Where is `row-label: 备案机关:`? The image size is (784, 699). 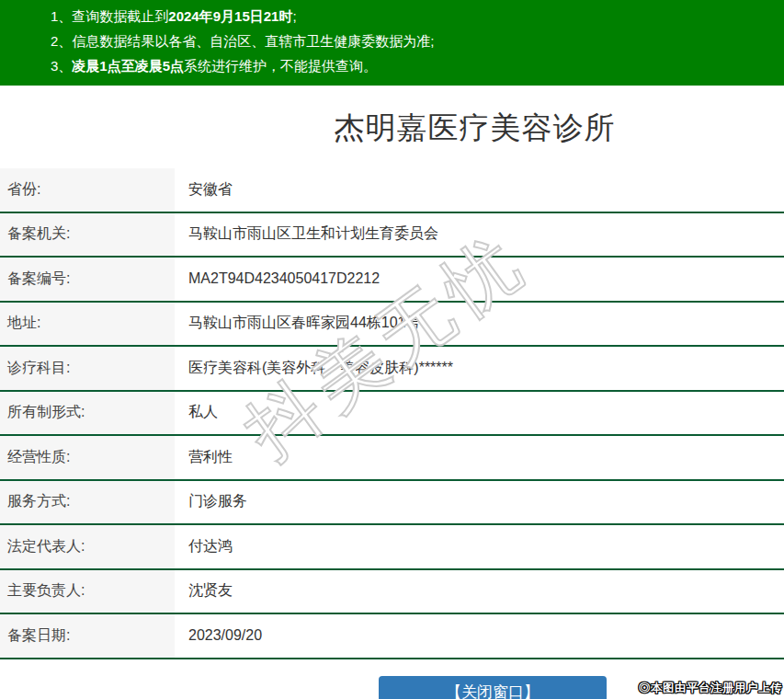
row-label: 备案机关: is located at coordinates (87, 235).